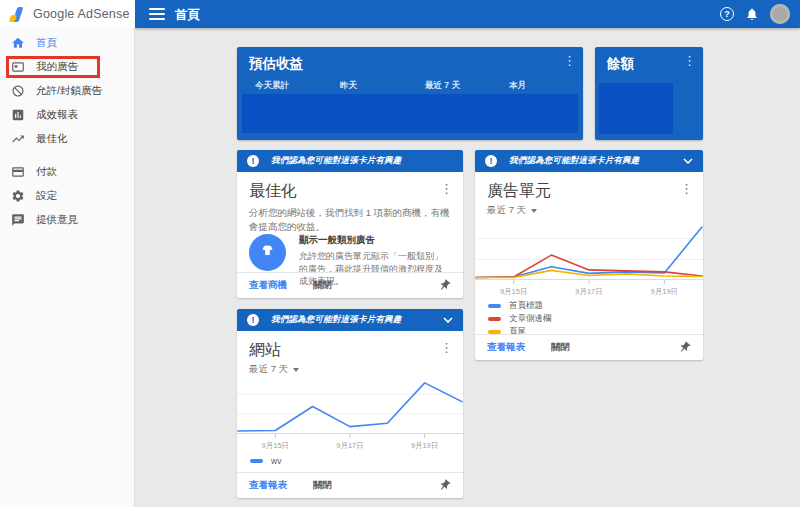 Image resolution: width=800 pixels, height=507 pixels. I want to click on topbar-actions: ?, so click(755, 14).